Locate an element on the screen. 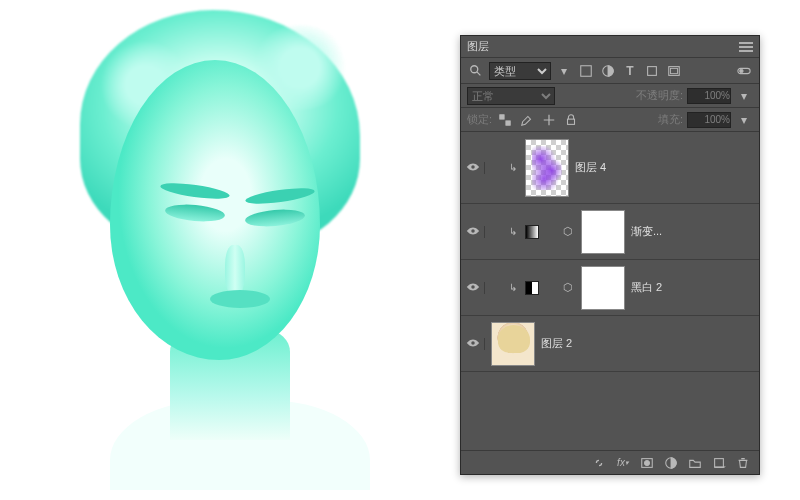 Image resolution: width=800 pixels, height=500 pixels. blend-mode-select: 正常 is located at coordinates (511, 96).